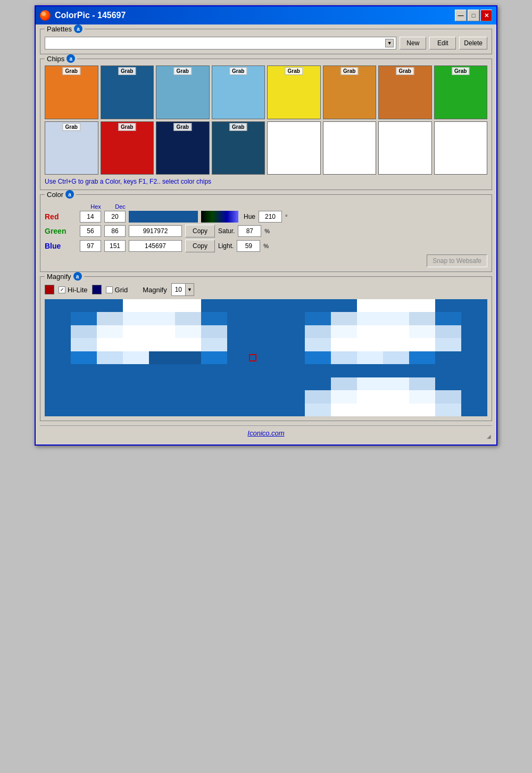 Image resolution: width=532 pixels, height=773 pixels. Describe the element at coordinates (457, 261) in the screenshot. I see `snap-button: Snap to Websafe` at that location.